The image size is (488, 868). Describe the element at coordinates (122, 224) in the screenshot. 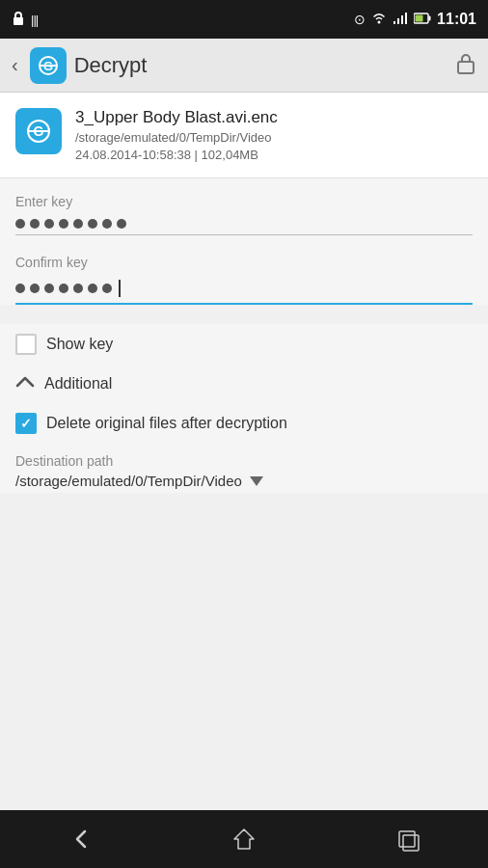

I see `dot8` at that location.